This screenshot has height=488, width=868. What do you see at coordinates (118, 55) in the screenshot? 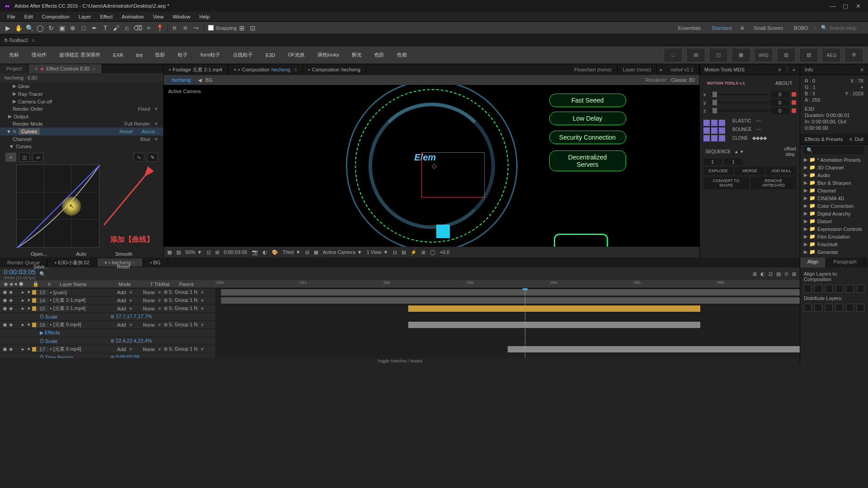
I see `plug-exr: EXR` at bounding box center [118, 55].